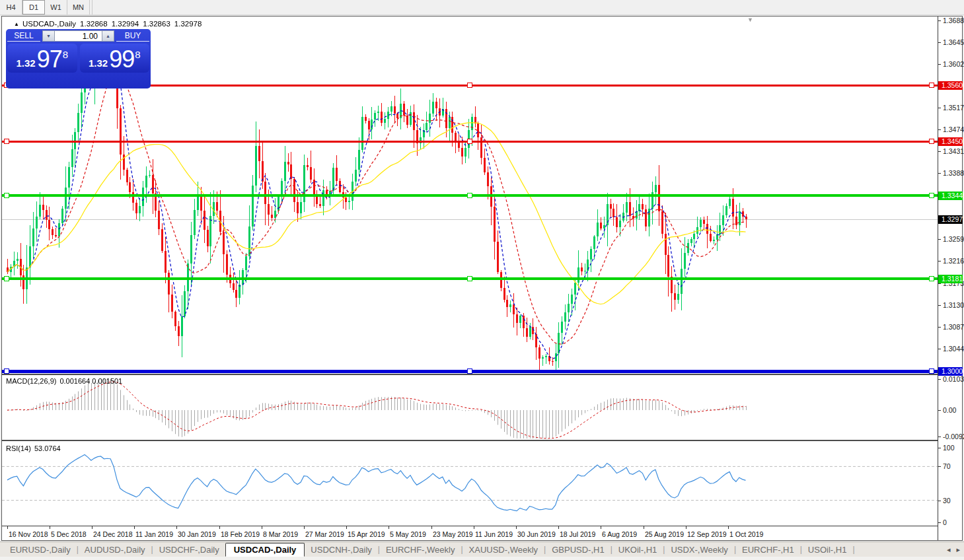 The image size is (964, 560). Describe the element at coordinates (453, 534) in the screenshot. I see `date-axis-label: 23 May 2019` at that location.